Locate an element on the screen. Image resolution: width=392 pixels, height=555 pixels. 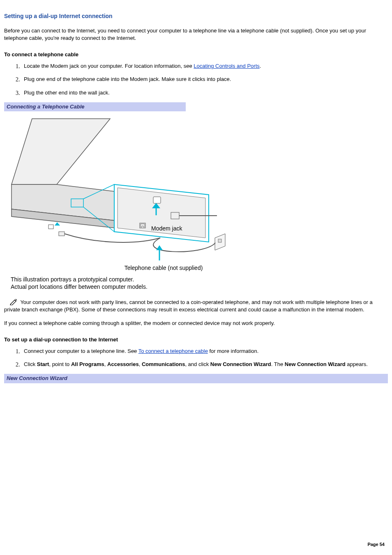
step-item: 1. Locate the Modem jack on your compute… is located at coordinates (202, 66).